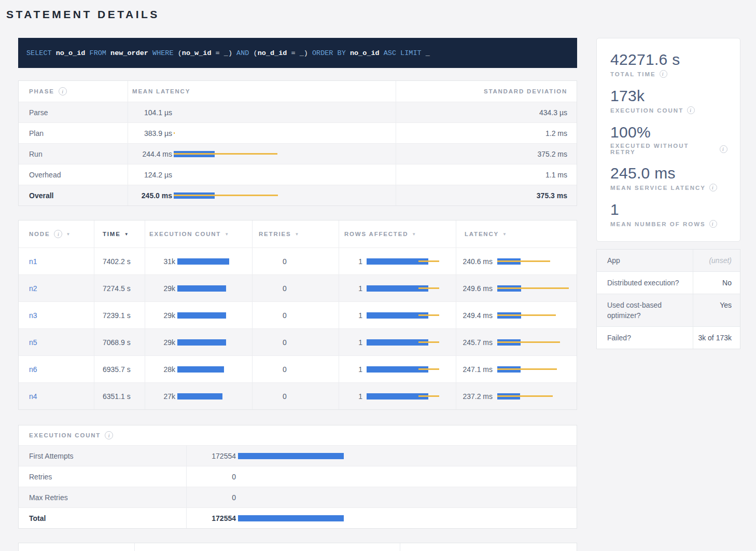  What do you see at coordinates (152, 113) in the screenshot?
I see `mean-latency-value: 104.1 µs` at bounding box center [152, 113].